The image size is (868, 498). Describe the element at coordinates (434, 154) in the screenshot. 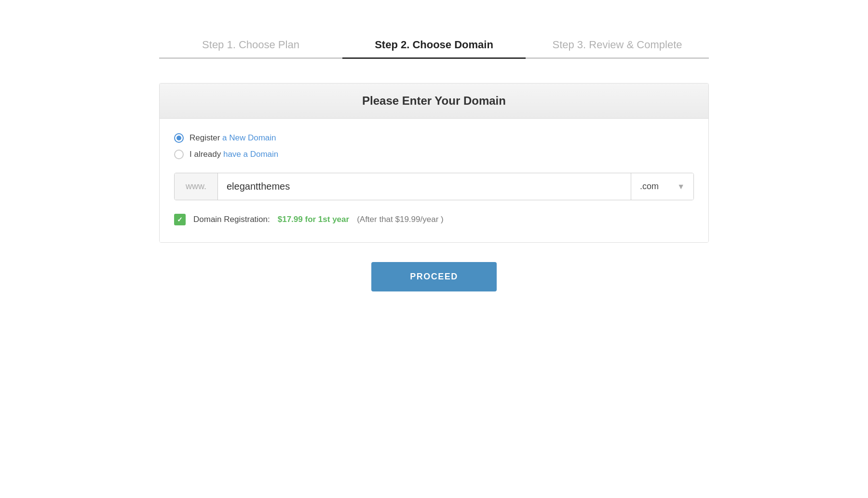

I see `have-domain-option: I already have a Domain` at that location.